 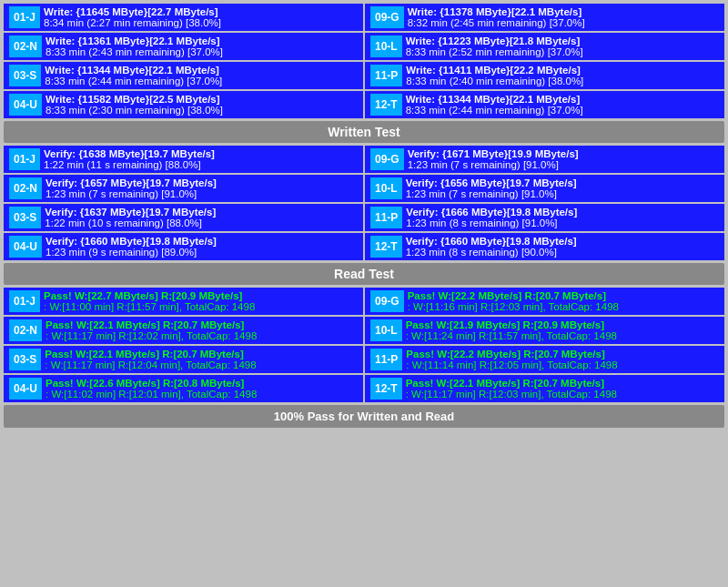 What do you see at coordinates (544, 301) in the screenshot?
I see `drive-cell: 09-GPass! W:[22.2 MByte/s] R:[20.7 MByte…` at bounding box center [544, 301].